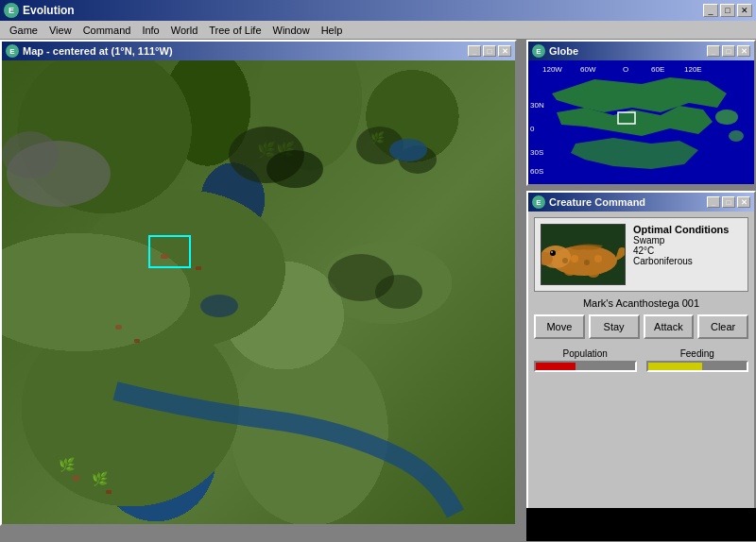  Describe the element at coordinates (185, 30) in the screenshot. I see `menu-world: World` at that location.